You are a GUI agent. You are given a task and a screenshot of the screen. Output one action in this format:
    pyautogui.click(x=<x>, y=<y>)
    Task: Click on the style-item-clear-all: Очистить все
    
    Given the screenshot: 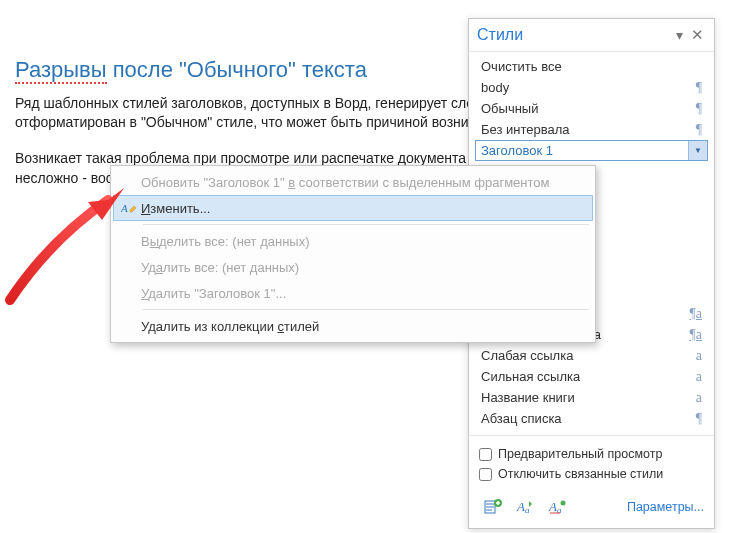 What is the action you would take?
    pyautogui.click(x=592, y=66)
    